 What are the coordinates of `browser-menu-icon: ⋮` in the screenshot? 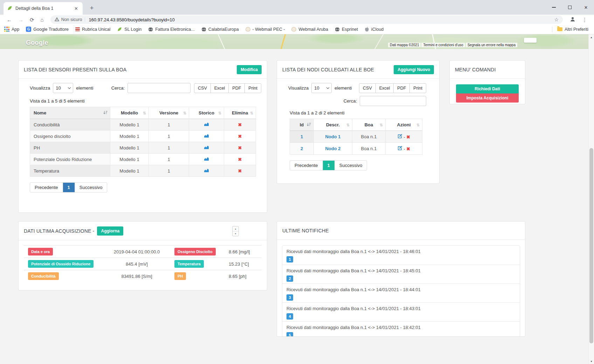 It's located at (585, 20).